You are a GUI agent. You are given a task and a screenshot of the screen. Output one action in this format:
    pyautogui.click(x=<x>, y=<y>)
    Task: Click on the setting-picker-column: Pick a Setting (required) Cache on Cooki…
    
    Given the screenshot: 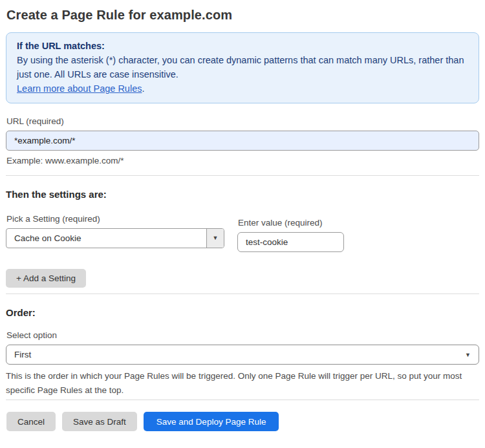 What is the action you would take?
    pyautogui.click(x=115, y=233)
    